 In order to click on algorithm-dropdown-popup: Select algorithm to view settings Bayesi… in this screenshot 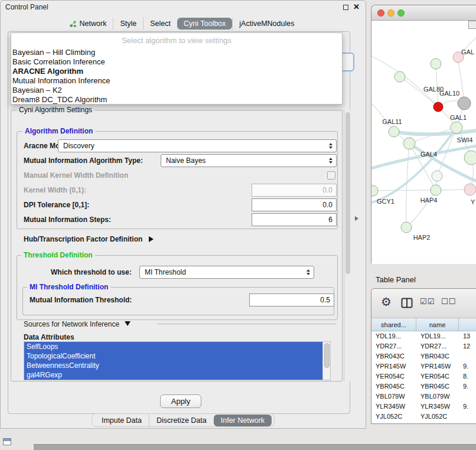, I will do `click(177, 69)`.